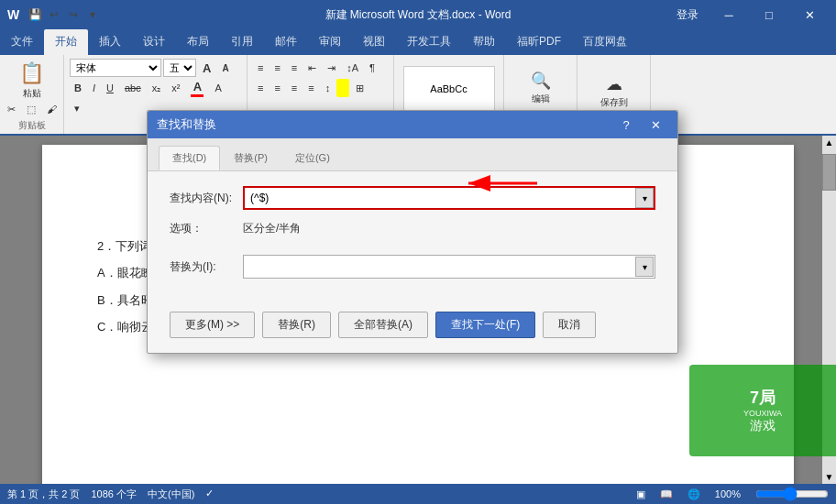  I want to click on dialog-title-buttons: ? ✕, so click(641, 125).